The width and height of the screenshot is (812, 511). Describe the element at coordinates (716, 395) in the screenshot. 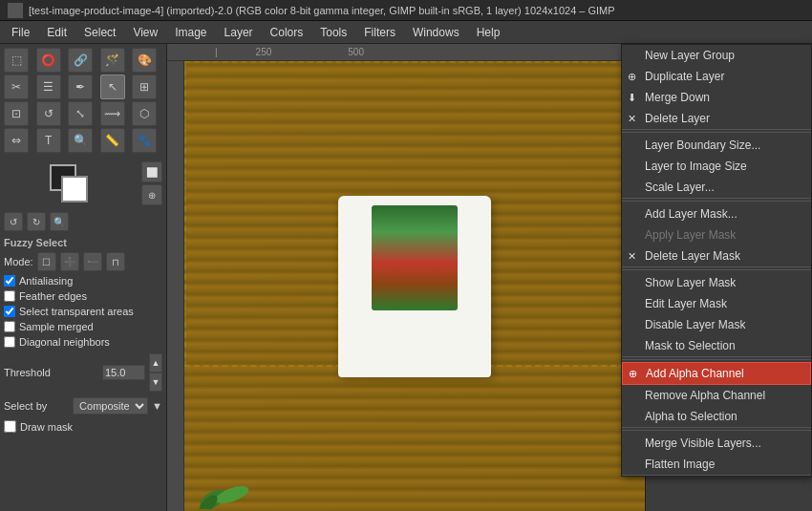

I see `menu-remove-alpha-channel: Remove Alpha Channel` at that location.